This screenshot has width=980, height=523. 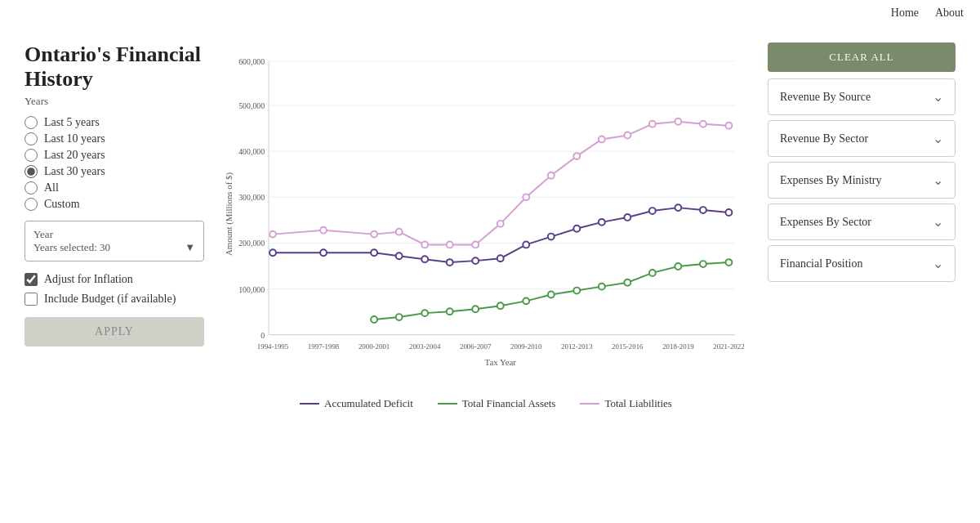 What do you see at coordinates (323, 346) in the screenshot?
I see `svg-text: 1997-1998` at bounding box center [323, 346].